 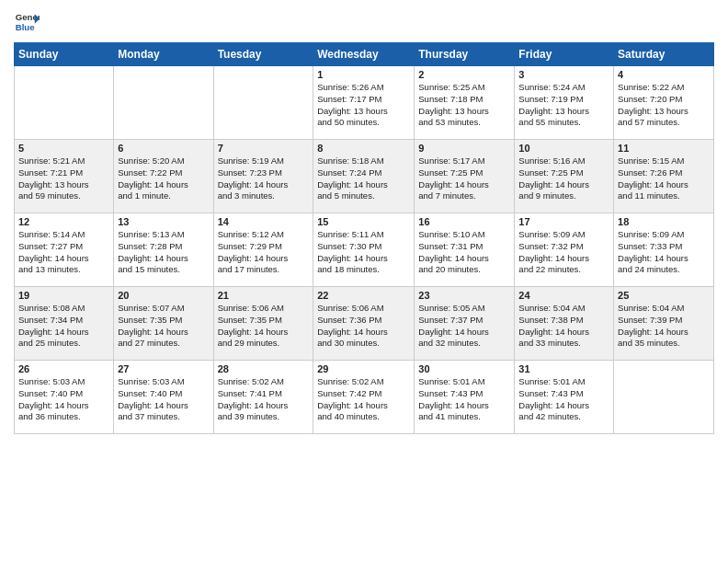 I want to click on day-number: 20, so click(x=164, y=295).